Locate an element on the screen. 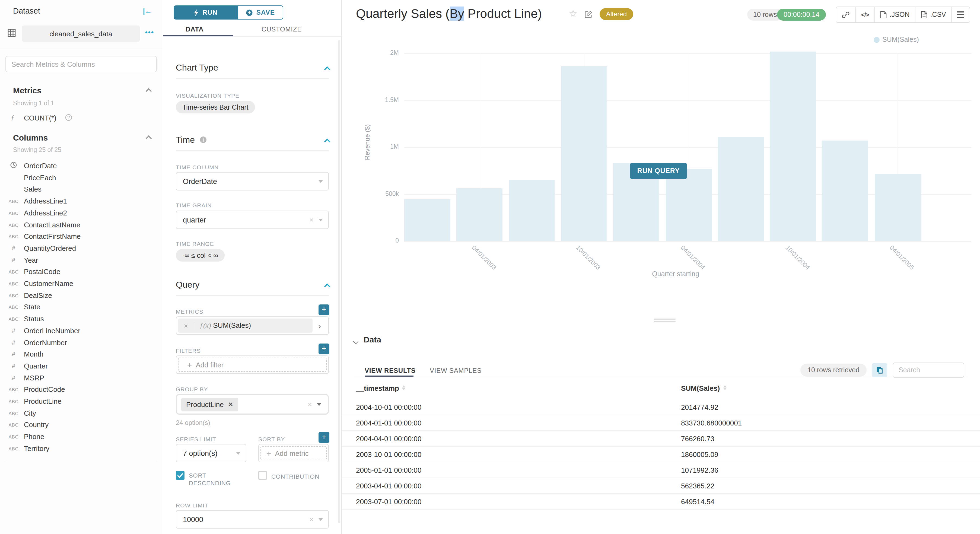 This screenshot has height=534, width=980. column-item-Phone: ABCPhone is located at coordinates (81, 437).